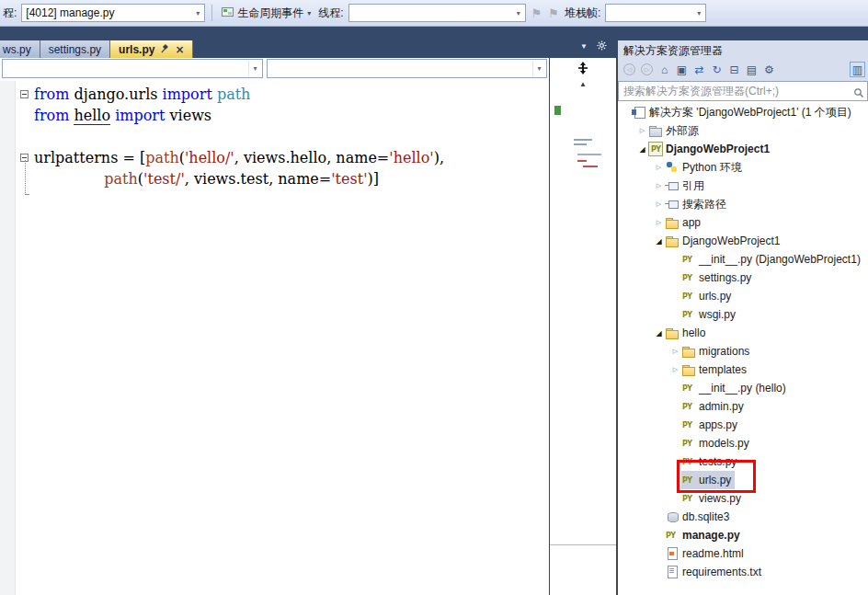 The image size is (868, 595). What do you see at coordinates (743, 443) in the screenshot?
I see `tree-item-models-py: models.py` at bounding box center [743, 443].